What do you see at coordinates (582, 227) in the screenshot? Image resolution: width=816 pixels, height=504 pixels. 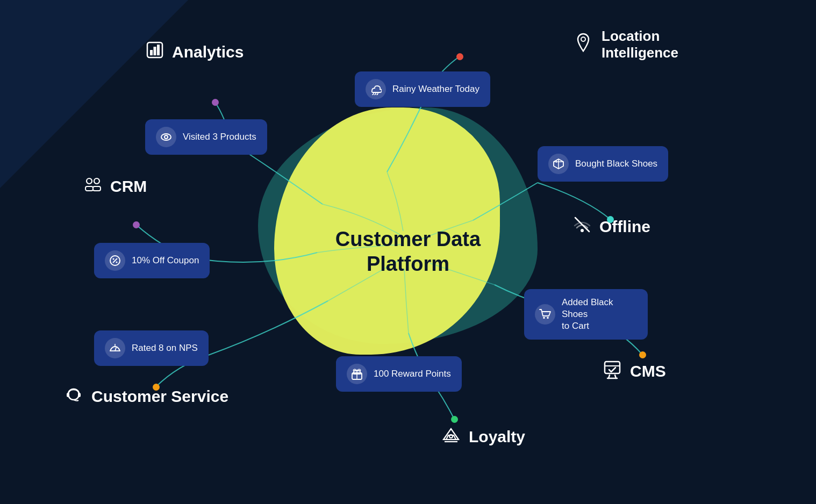 I see `offline-icon` at bounding box center [582, 227].